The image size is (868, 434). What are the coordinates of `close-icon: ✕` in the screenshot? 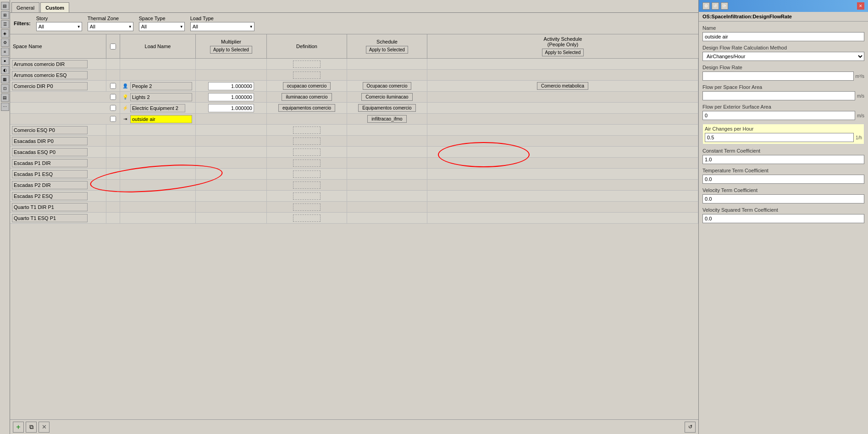 It's located at (861, 6).